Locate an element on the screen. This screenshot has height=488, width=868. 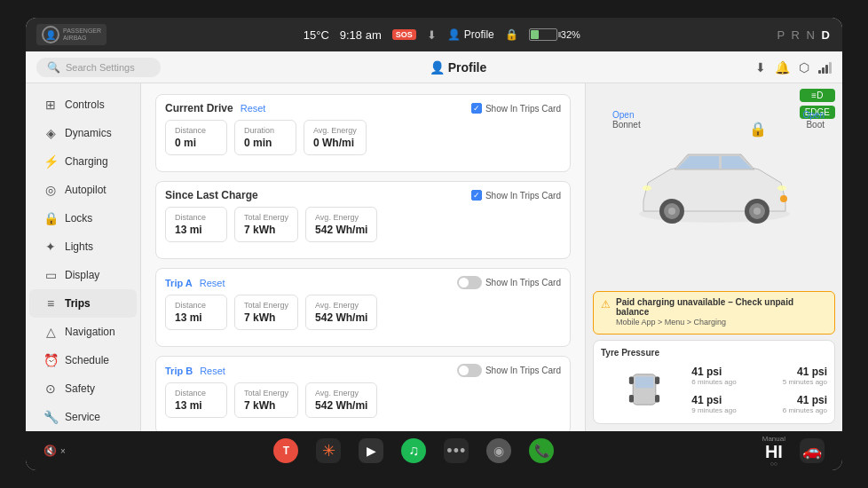
taskbar-right: Manual HI ○○ 🚗 is located at coordinates (793, 451).